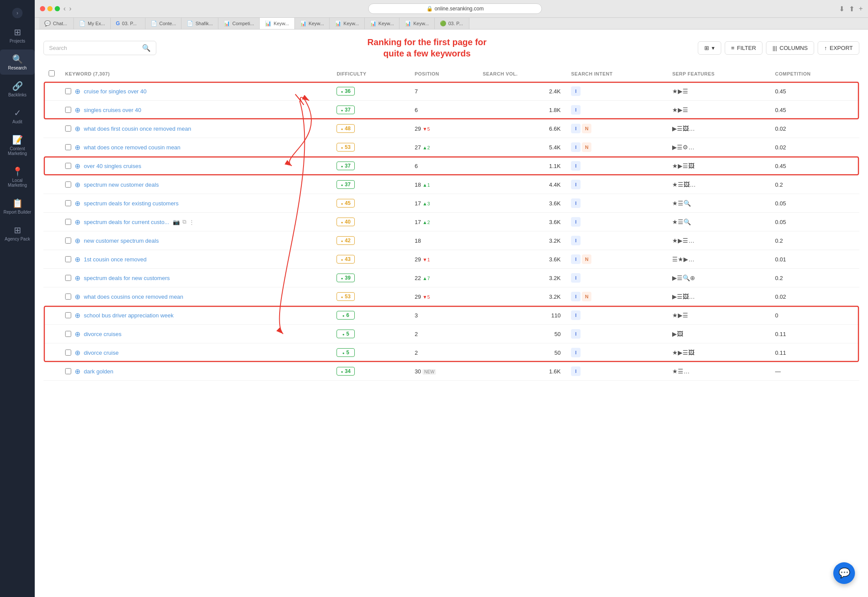 The image size is (868, 597). What do you see at coordinates (127, 278) in the screenshot?
I see `keyword-link: spectrum deals for new customers` at bounding box center [127, 278].